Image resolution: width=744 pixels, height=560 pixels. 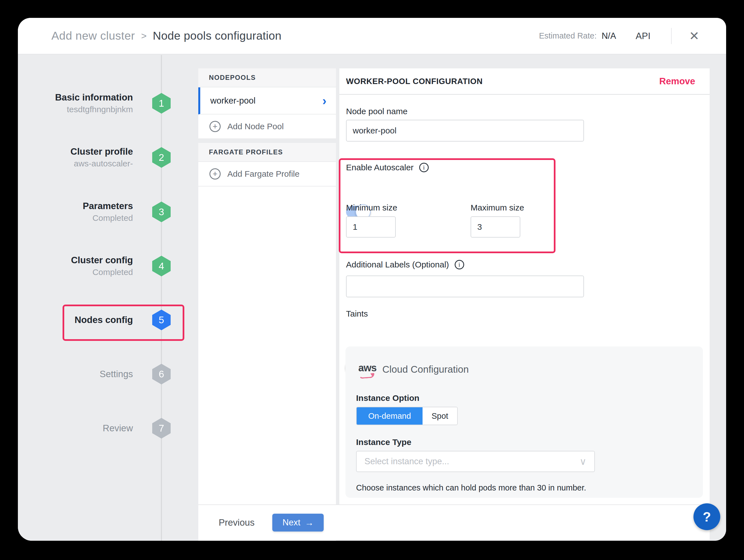 I want to click on instance-type-dropdown: Select instance type... ∨, so click(x=476, y=461).